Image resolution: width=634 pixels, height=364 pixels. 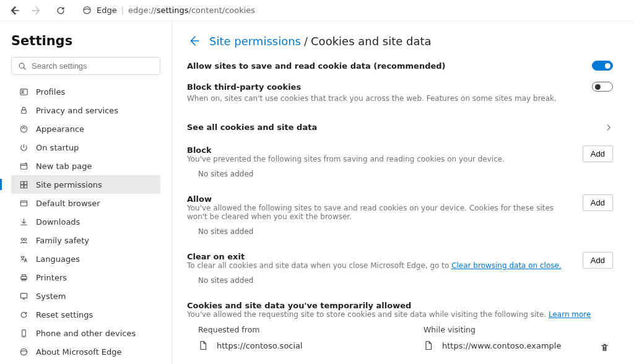 What do you see at coordinates (51, 296) in the screenshot?
I see `sidebar-item-label: System` at bounding box center [51, 296].